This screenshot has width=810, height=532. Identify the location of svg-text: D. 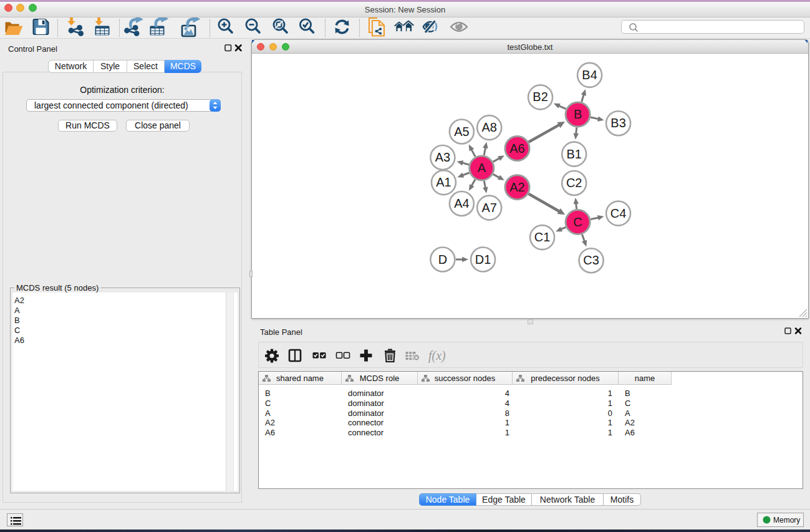
(443, 259).